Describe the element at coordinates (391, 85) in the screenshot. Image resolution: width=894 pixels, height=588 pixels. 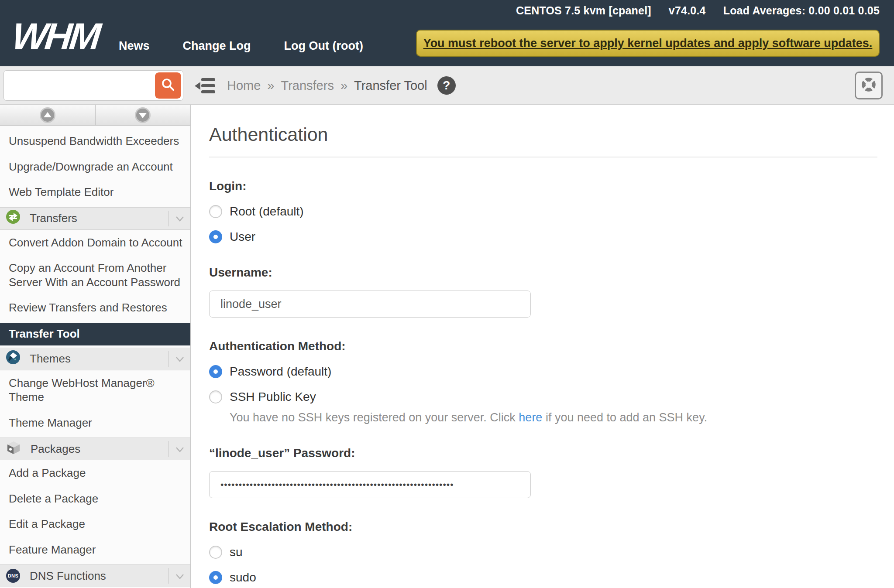
I see `breadcrumb-current-page: Transfer Tool` at that location.